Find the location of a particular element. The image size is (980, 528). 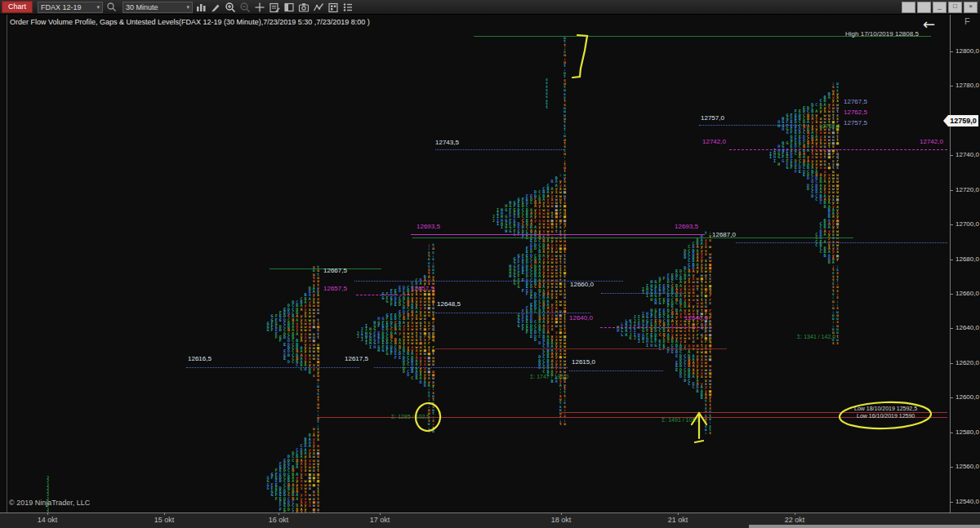

horizontal-scrollbar is located at coordinates (864, 526).